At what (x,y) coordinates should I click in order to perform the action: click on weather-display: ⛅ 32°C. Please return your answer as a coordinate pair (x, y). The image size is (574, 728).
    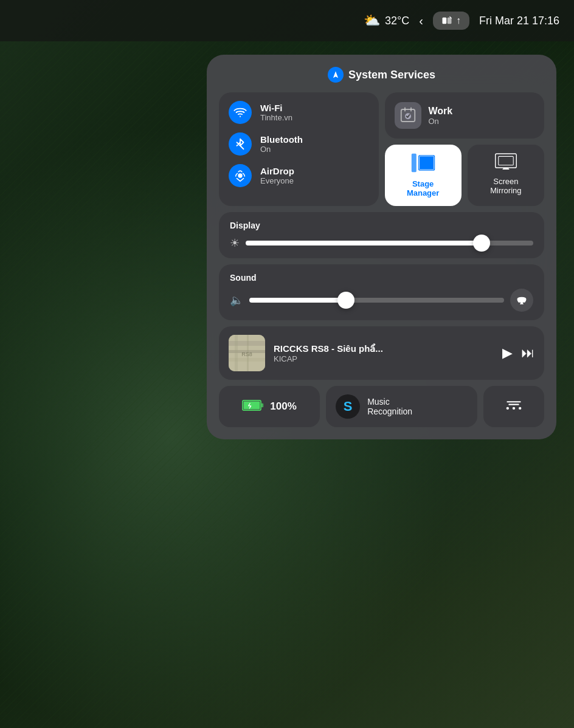
    Looking at the image, I should click on (387, 21).